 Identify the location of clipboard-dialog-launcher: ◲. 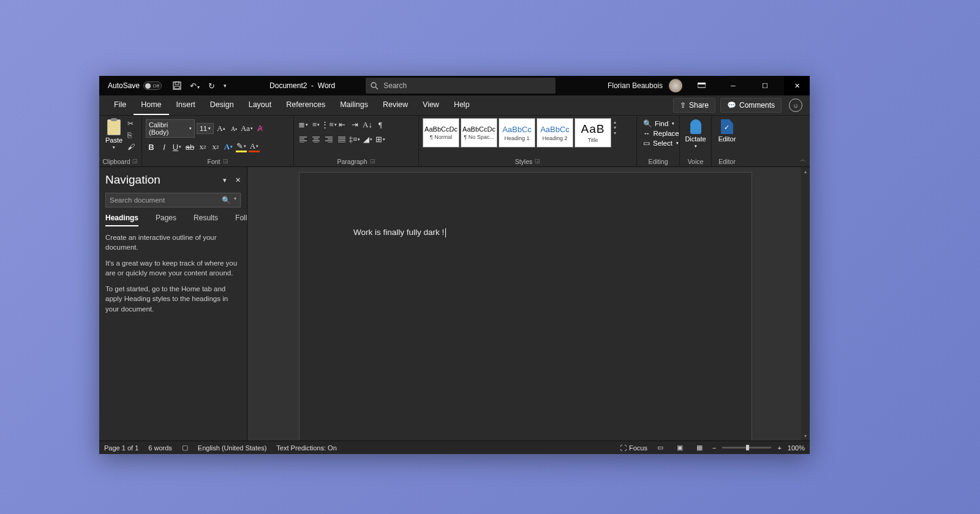
(135, 162).